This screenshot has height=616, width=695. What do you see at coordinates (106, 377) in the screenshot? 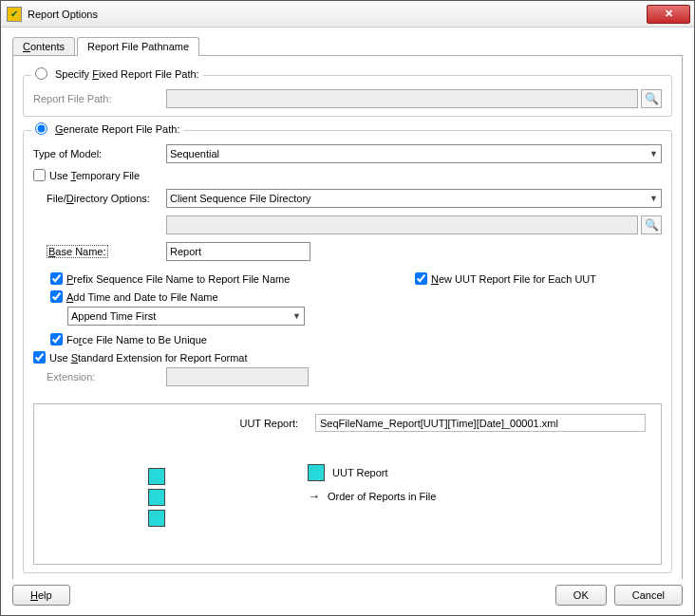
I see `extension-label: Extension:` at bounding box center [106, 377].